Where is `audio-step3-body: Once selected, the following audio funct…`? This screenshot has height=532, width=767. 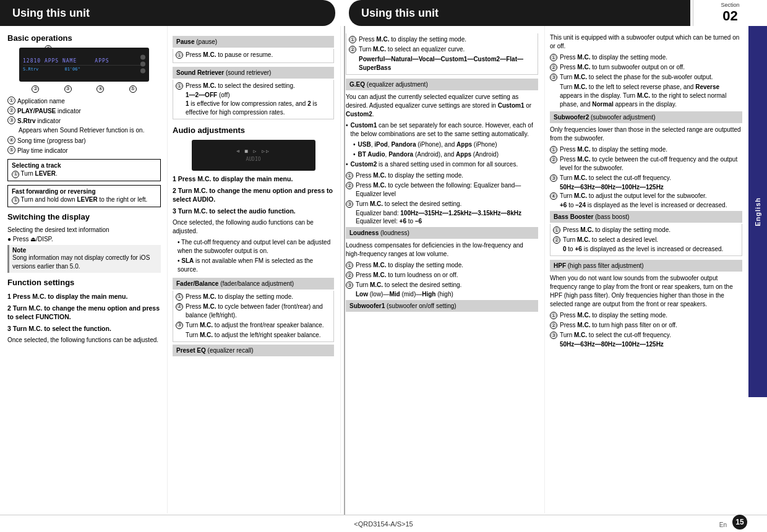
audio-step3-body: Once selected, the following audio funct… is located at coordinates (254, 227).